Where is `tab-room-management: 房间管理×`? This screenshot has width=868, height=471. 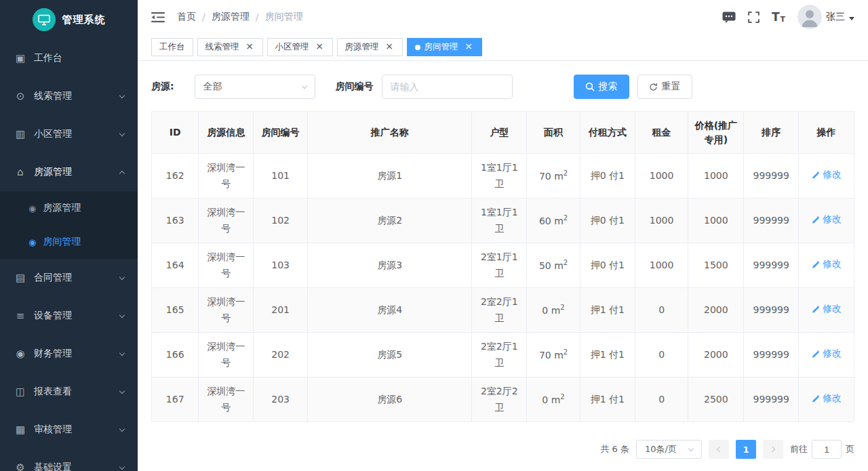 tab-room-management: 房间管理× is located at coordinates (445, 47).